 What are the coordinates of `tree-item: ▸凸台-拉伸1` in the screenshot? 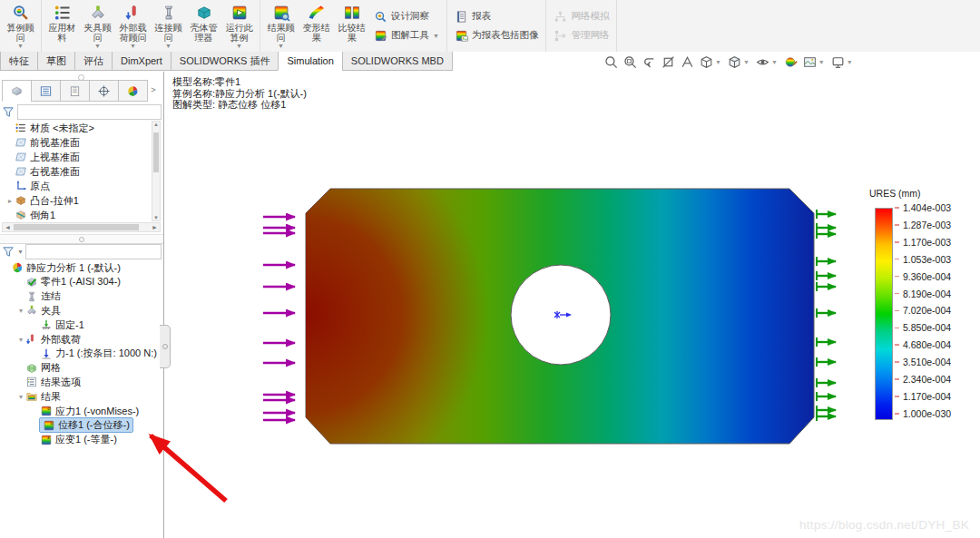 It's located at (42, 201).